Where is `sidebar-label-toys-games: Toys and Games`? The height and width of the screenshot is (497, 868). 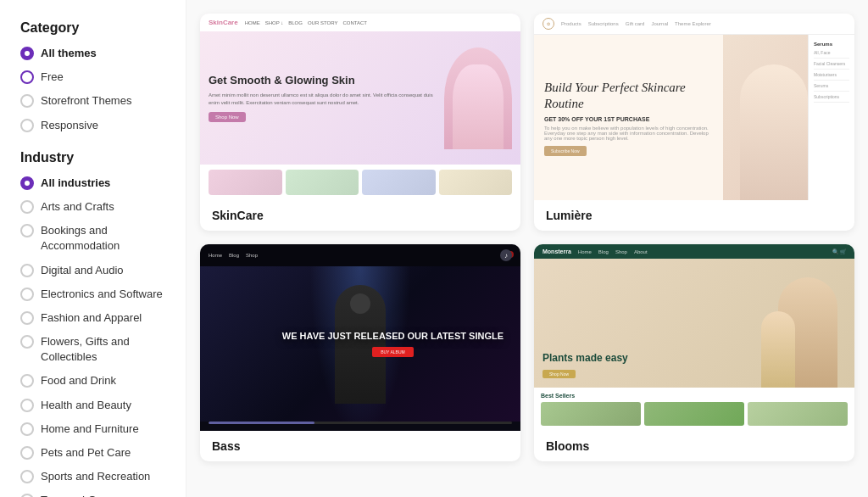
sidebar-label-toys-games: Toys and Games is located at coordinates (82, 495).